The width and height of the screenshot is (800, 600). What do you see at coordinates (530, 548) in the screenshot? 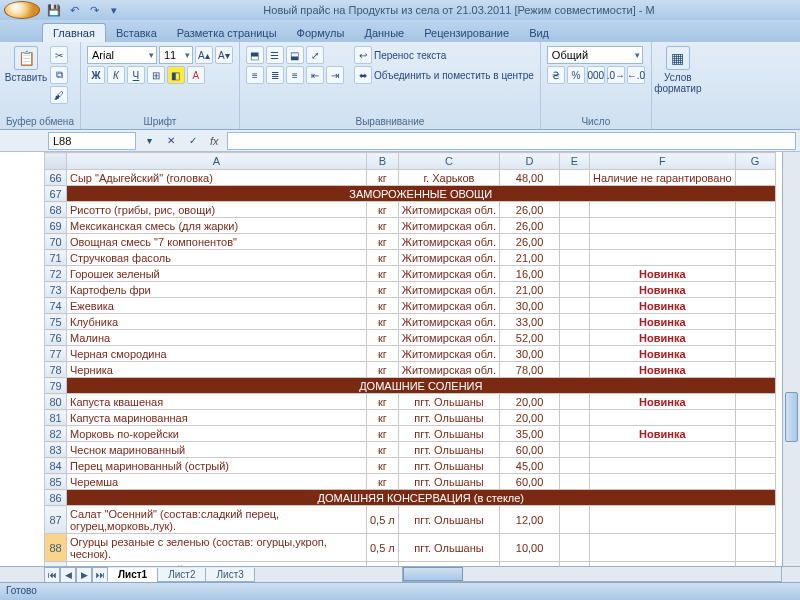
I see `cell: 10,00` at bounding box center [530, 548].